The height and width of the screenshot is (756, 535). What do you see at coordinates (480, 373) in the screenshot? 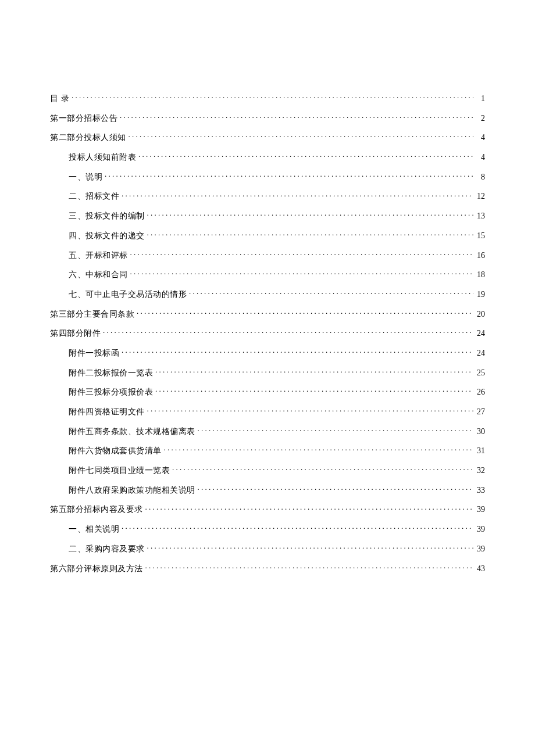
I see `toc-entry-page: 25` at bounding box center [480, 373].